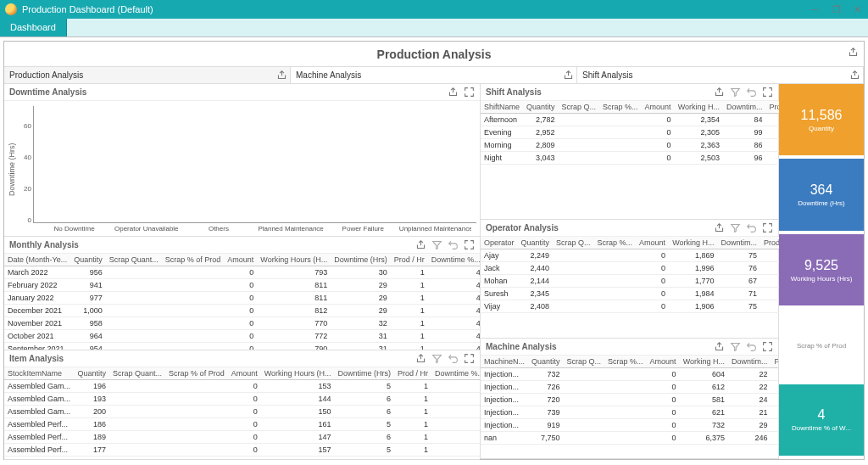 This screenshot has height=465, width=868. What do you see at coordinates (242, 413) in the screenshot?
I see `item-table: StockItemNameQuantityScrap Quant...Scrap…` at bounding box center [242, 413].